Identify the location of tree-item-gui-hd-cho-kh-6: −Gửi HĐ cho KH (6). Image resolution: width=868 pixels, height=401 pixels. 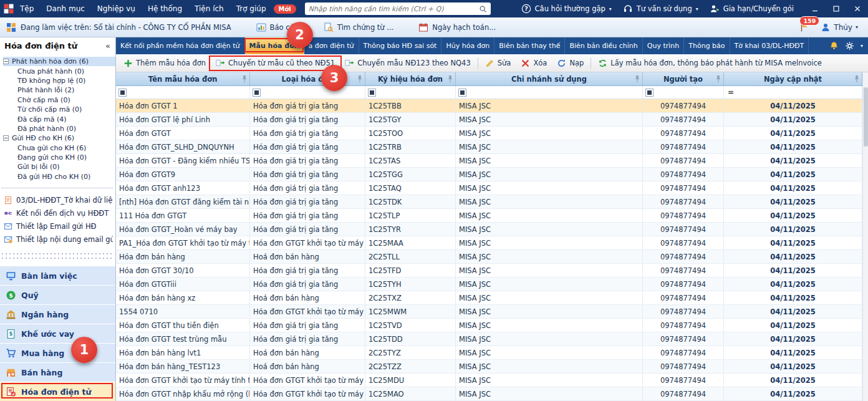
(59, 138).